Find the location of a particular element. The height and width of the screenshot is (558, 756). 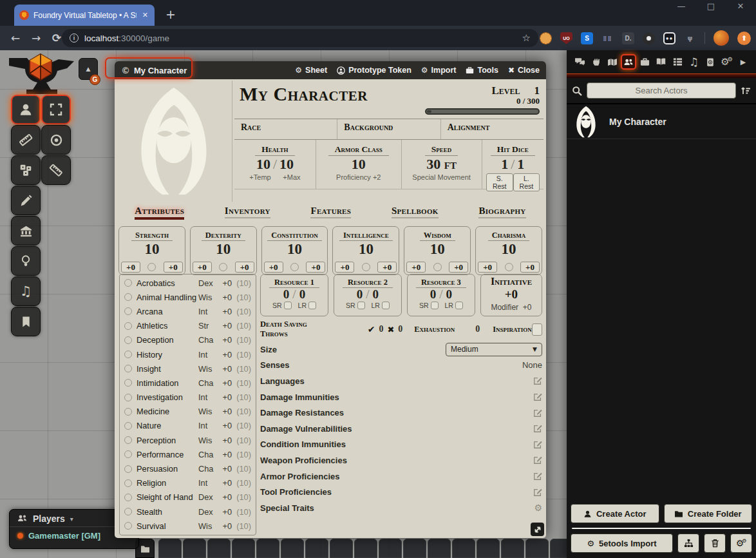

skill-row: Animal Handling Wis +0 (10) is located at coordinates (188, 297).